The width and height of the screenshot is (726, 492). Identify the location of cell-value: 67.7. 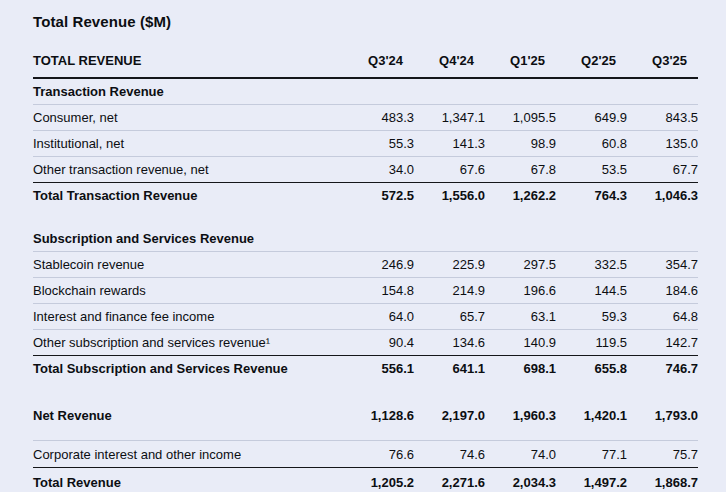
(662, 170).